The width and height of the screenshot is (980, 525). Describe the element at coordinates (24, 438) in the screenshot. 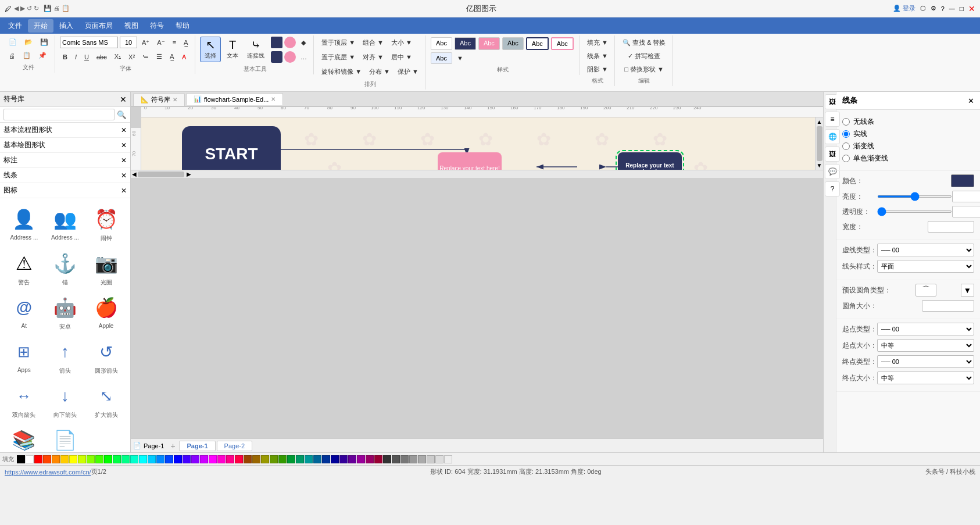

I see `icon-library: 📚 符号库` at that location.